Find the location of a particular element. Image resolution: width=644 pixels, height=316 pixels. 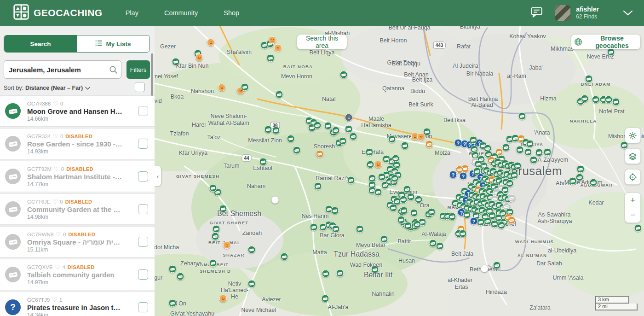

cache-item: GC7RWN8♡0DISABLED Omriya Square - תצפית … is located at coordinates (77, 242).